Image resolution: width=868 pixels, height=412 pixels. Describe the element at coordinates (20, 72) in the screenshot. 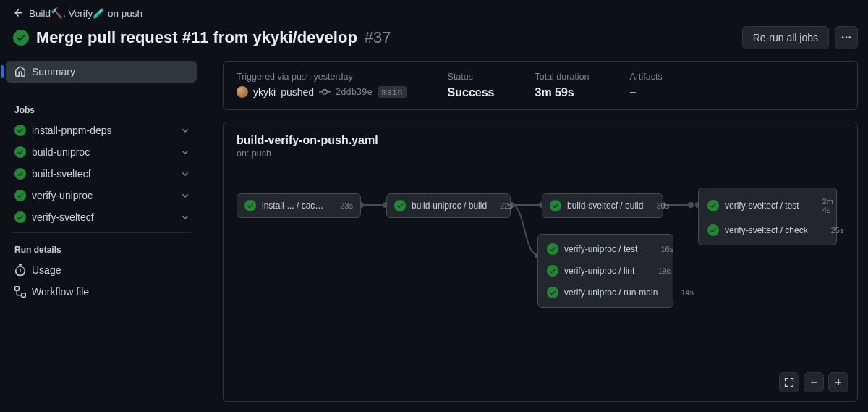

I see `home-icon` at that location.